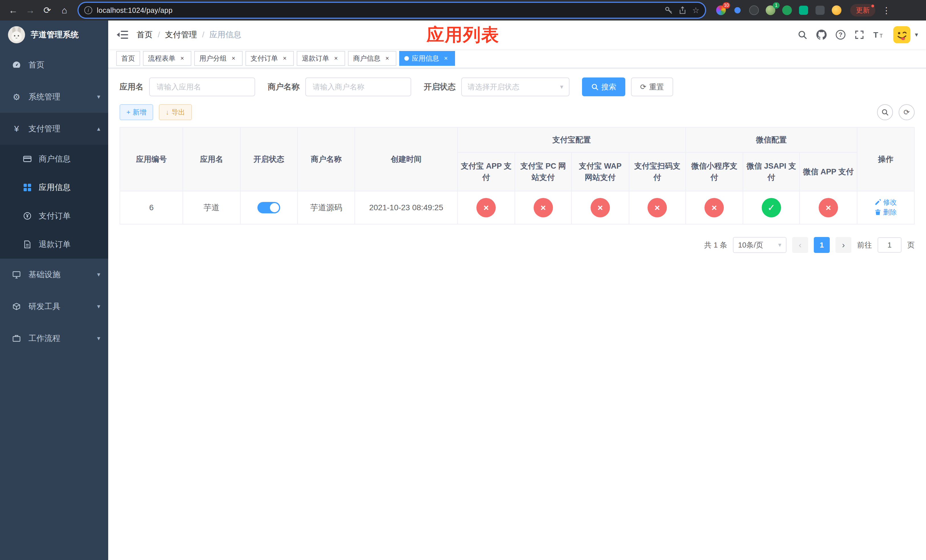 The image size is (926, 560). I want to click on page-1-button: 1, so click(822, 245).